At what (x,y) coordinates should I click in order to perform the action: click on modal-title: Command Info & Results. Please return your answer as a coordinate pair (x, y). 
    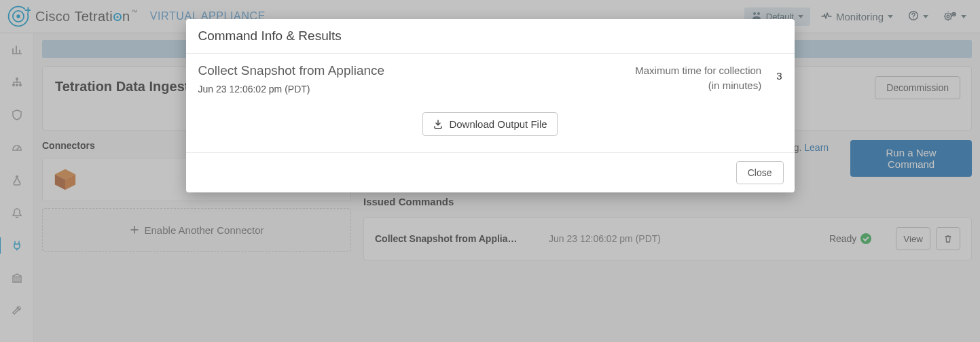
    Looking at the image, I should click on (490, 37).